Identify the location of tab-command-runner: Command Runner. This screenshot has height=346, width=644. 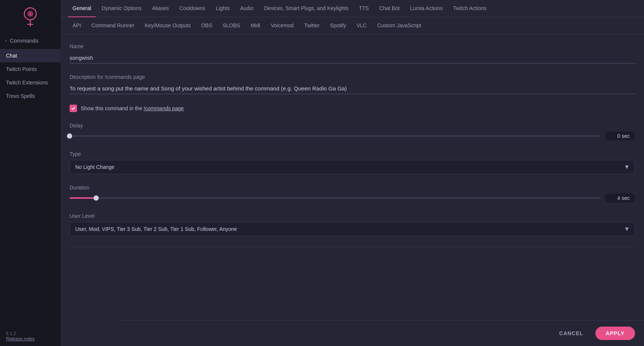
(113, 26).